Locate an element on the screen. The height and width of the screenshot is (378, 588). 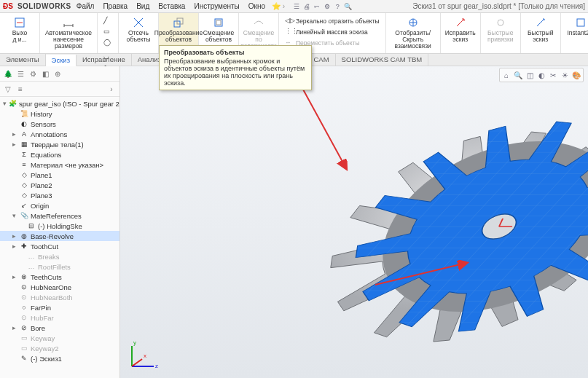
tree-item-label: Материал <не указан> is located at coordinates (67, 165).